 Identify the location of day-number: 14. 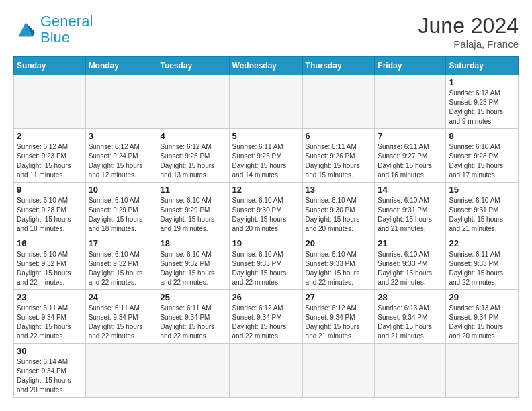
(410, 189).